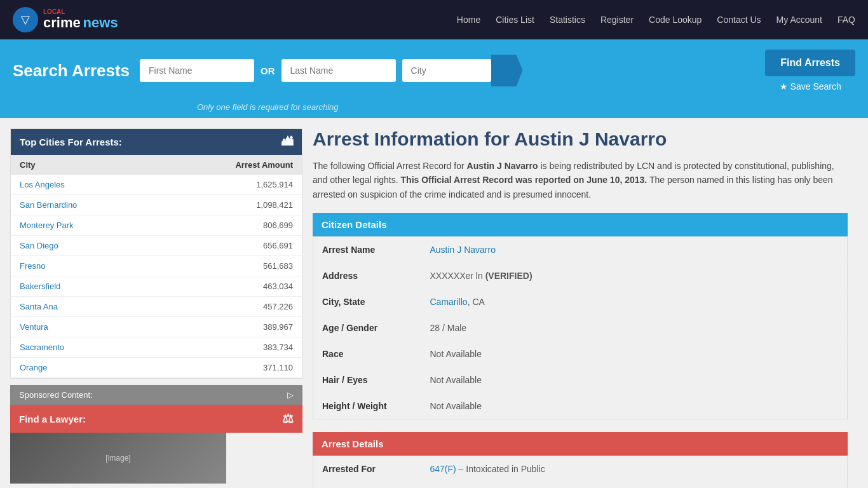 The height and width of the screenshot is (488, 868). I want to click on field-label: Arrest Name, so click(367, 250).